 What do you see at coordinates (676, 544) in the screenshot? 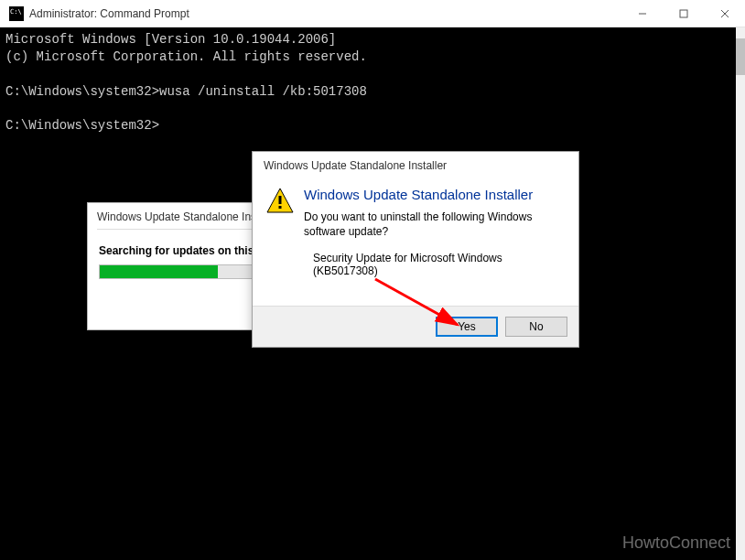
I see `watermark: HowtoConnect` at bounding box center [676, 544].